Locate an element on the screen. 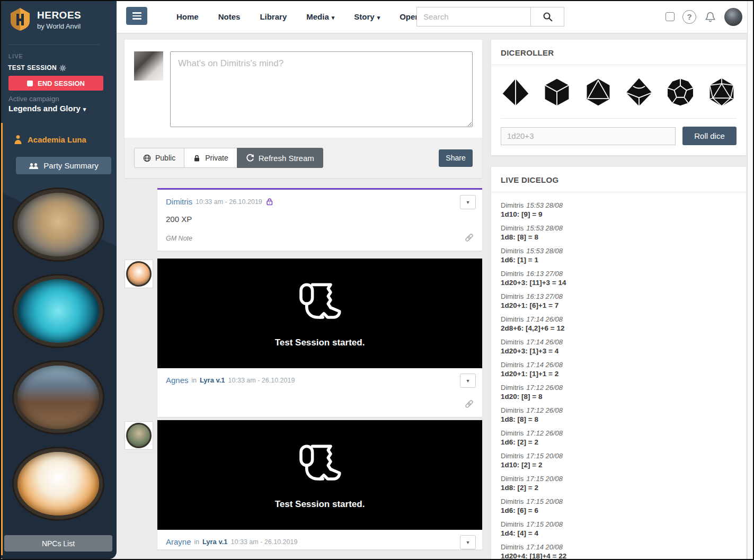 Image resolution: width=754 pixels, height=560 pixels. composer-textarea is located at coordinates (321, 89).